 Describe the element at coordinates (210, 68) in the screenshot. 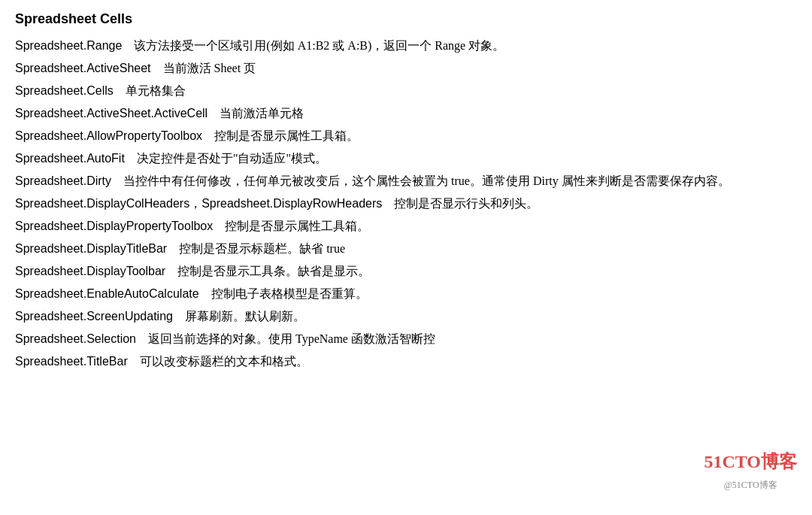

I see `prop-desc-activesheet: 当前激活 Sheet 页` at that location.